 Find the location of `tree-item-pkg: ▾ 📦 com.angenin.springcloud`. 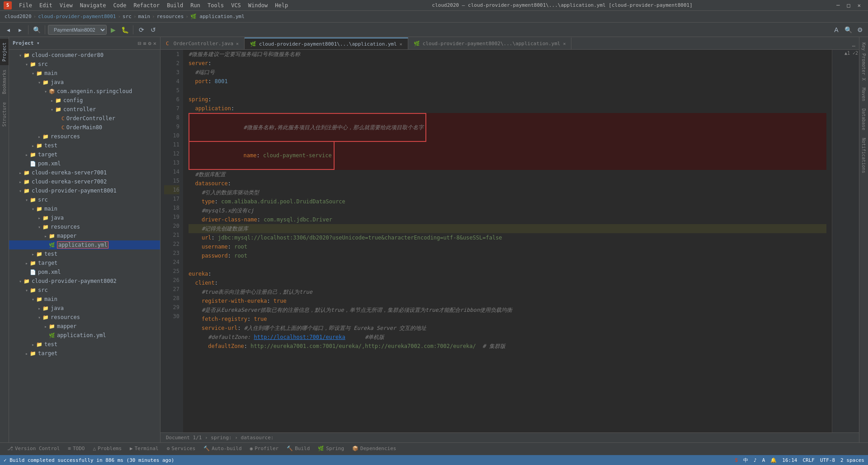

tree-item-pkg: ▾ 📦 com.angenin.springcloud is located at coordinates (85, 91).